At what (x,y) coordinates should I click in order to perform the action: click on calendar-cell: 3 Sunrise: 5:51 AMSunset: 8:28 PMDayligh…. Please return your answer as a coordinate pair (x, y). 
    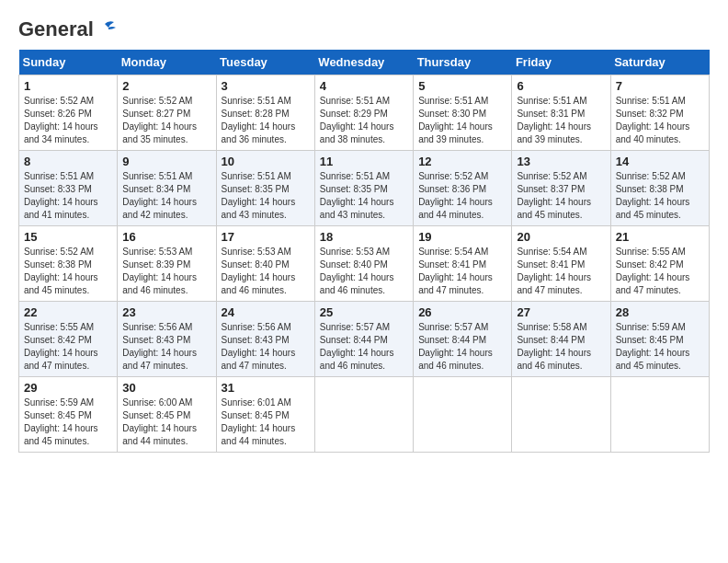
    Looking at the image, I should click on (265, 113).